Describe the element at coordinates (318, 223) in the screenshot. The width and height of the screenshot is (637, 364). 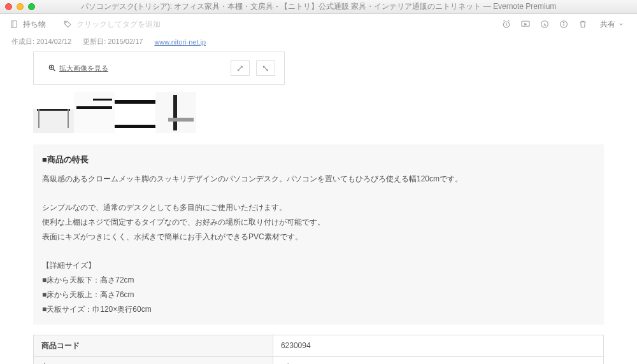
I see `features-p3: 便利な上棚はネジで固定するタイプなので、お好みの場所に取り付けが可能です。` at that location.